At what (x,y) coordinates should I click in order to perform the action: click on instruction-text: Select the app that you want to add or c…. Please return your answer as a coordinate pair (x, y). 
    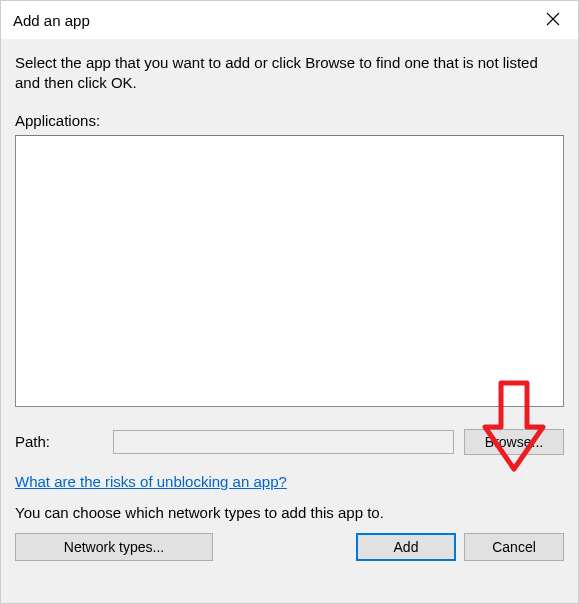
    Looking at the image, I should click on (290, 74).